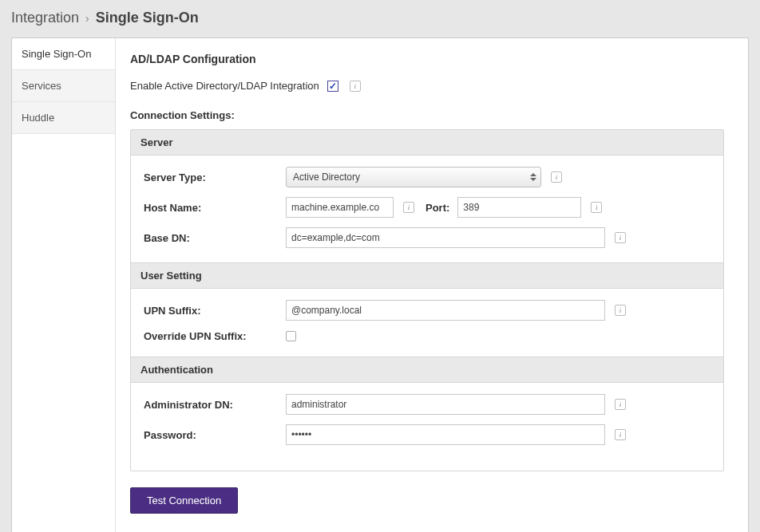  Describe the element at coordinates (147, 18) in the screenshot. I see `breadcrumb-current: Single Sign-On` at that location.